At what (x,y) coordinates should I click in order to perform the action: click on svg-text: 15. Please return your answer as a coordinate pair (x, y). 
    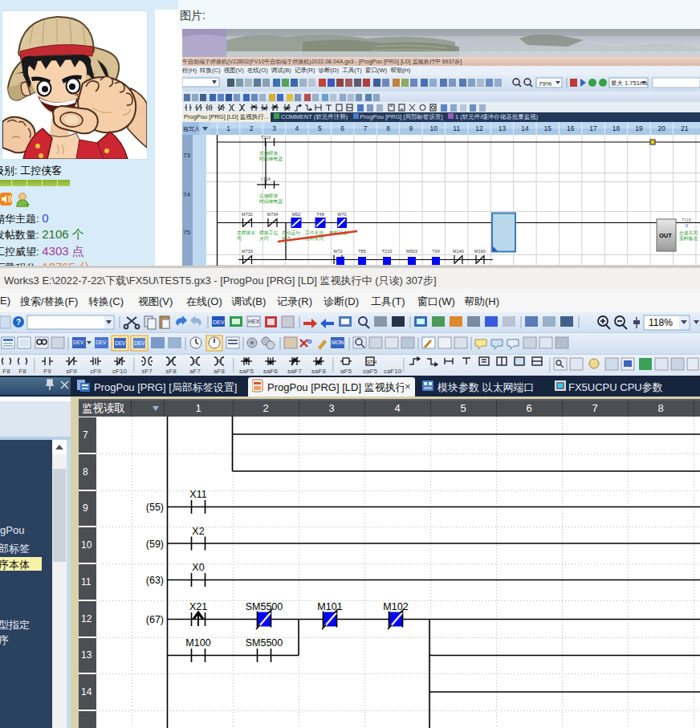
    Looking at the image, I should click on (548, 128).